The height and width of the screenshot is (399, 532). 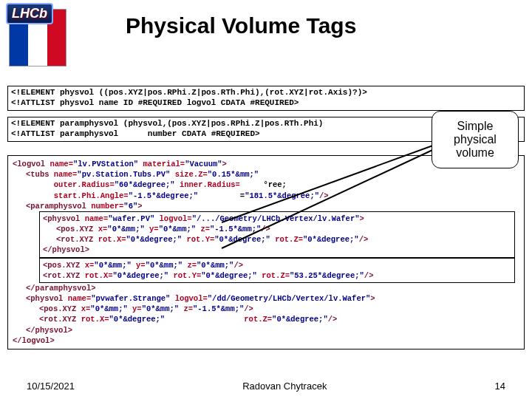 I want to click on page-title: Physical Volume Tags, so click(x=241, y=26).